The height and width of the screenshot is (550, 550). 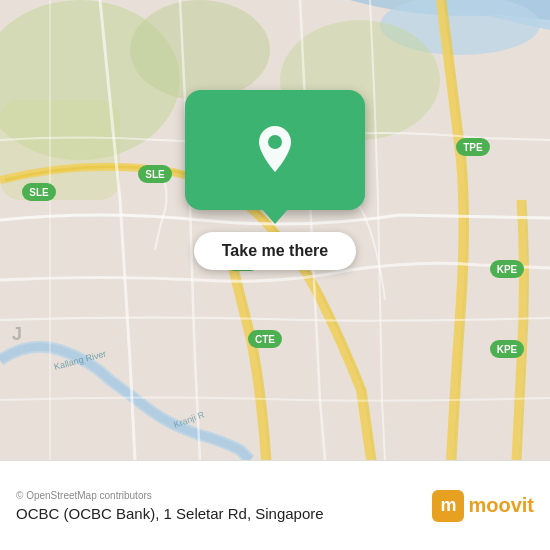 What do you see at coordinates (473, 148) in the screenshot?
I see `svg-text: TPE` at bounding box center [473, 148].